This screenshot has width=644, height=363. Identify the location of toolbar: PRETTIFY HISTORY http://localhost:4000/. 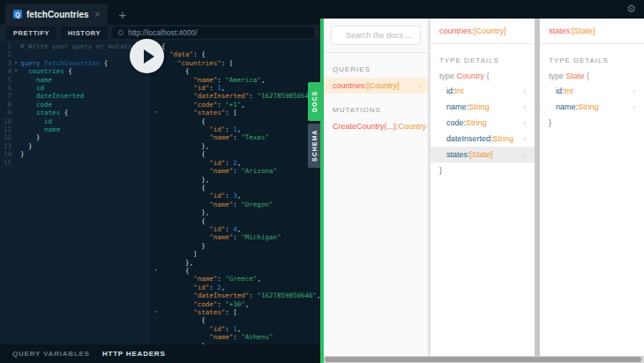
(161, 33).